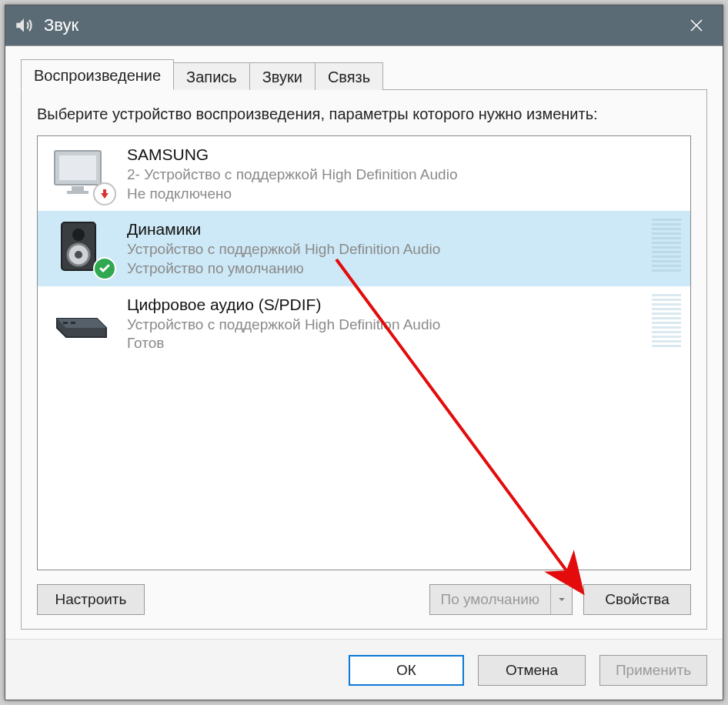 The height and width of the screenshot is (705, 728). What do you see at coordinates (491, 600) in the screenshot?
I see `set-default-label: По умолчанию` at bounding box center [491, 600].